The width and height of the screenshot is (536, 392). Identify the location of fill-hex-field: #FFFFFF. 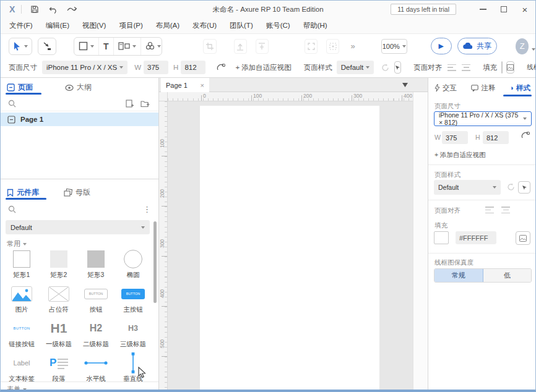
(476, 237).